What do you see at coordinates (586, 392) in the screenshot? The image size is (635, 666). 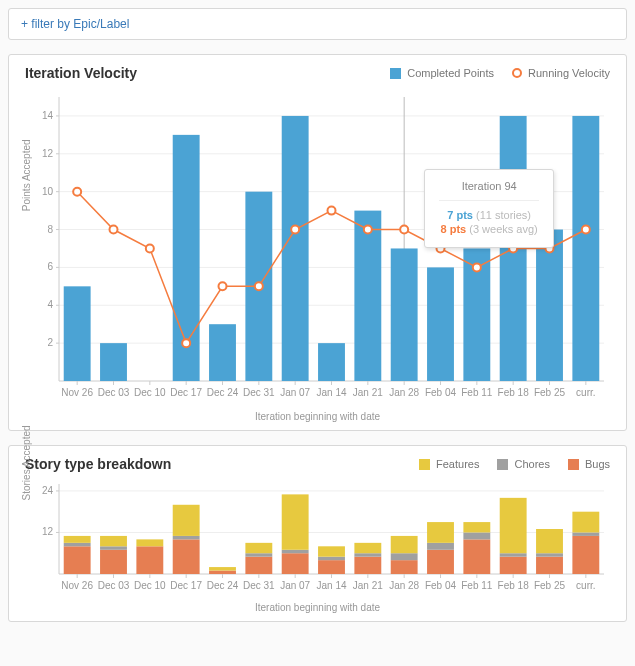 I see `svg-text: curr.` at bounding box center [586, 392].